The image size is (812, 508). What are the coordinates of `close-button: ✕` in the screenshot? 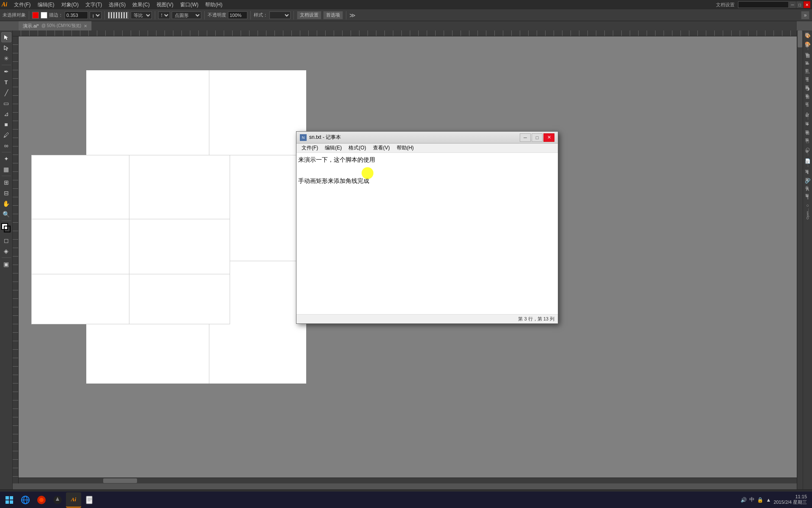 It's located at (807, 5).